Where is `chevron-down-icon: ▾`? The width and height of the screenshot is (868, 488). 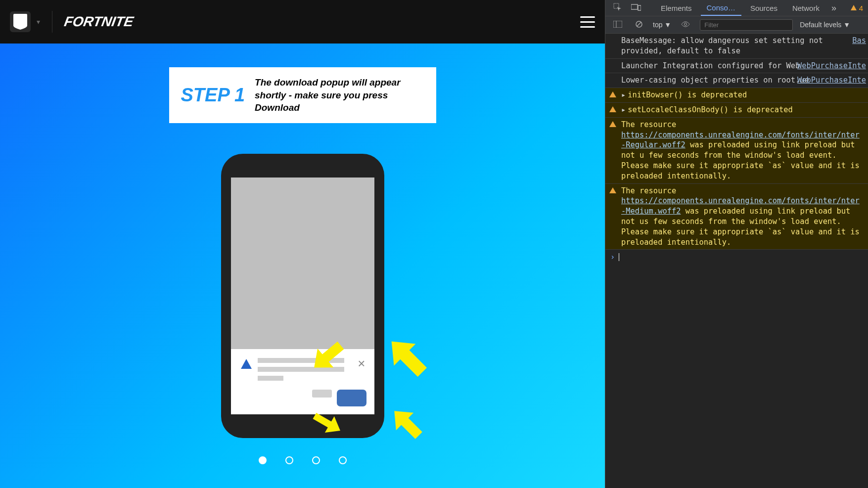
chevron-down-icon: ▾ is located at coordinates (39, 22).